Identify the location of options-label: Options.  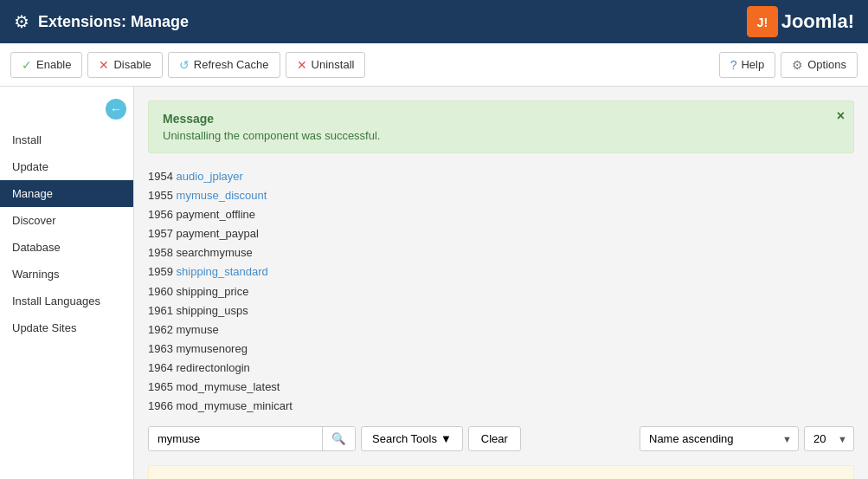
(827, 64).